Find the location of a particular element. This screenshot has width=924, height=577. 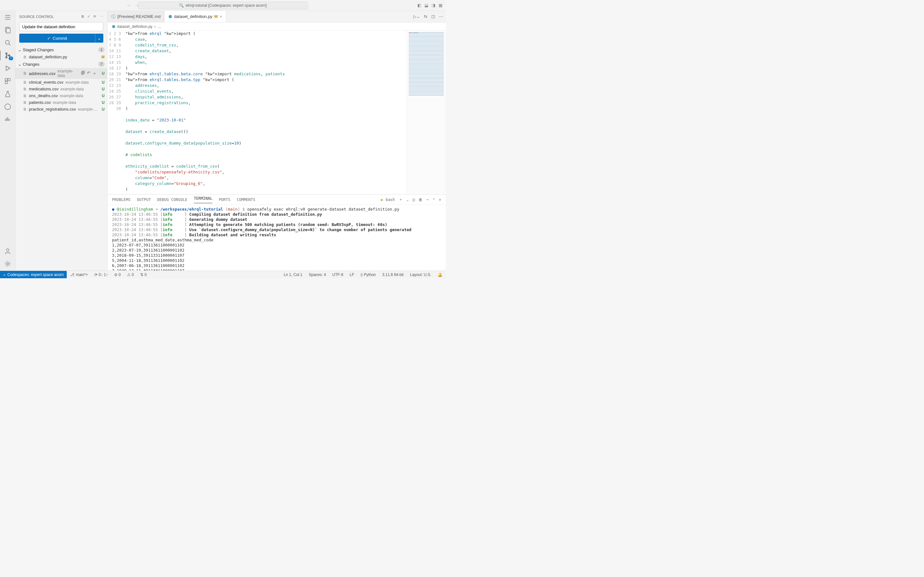

run-icon: ▷⌄ is located at coordinates (417, 17).